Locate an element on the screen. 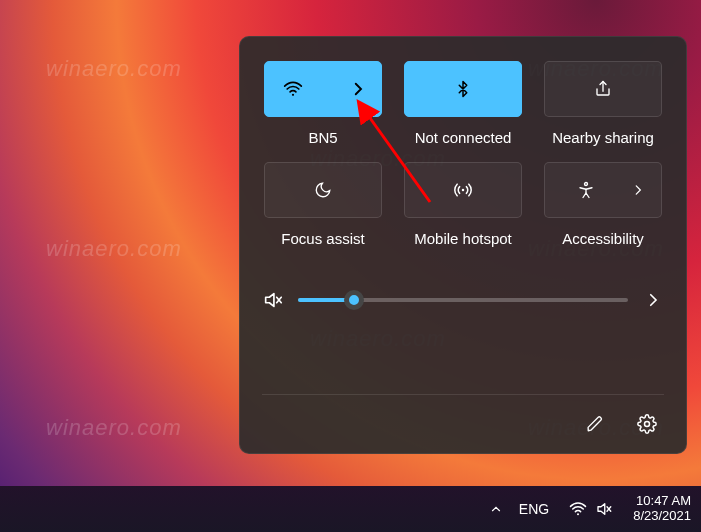  nearby-sharing-toggle-button is located at coordinates (603, 89).